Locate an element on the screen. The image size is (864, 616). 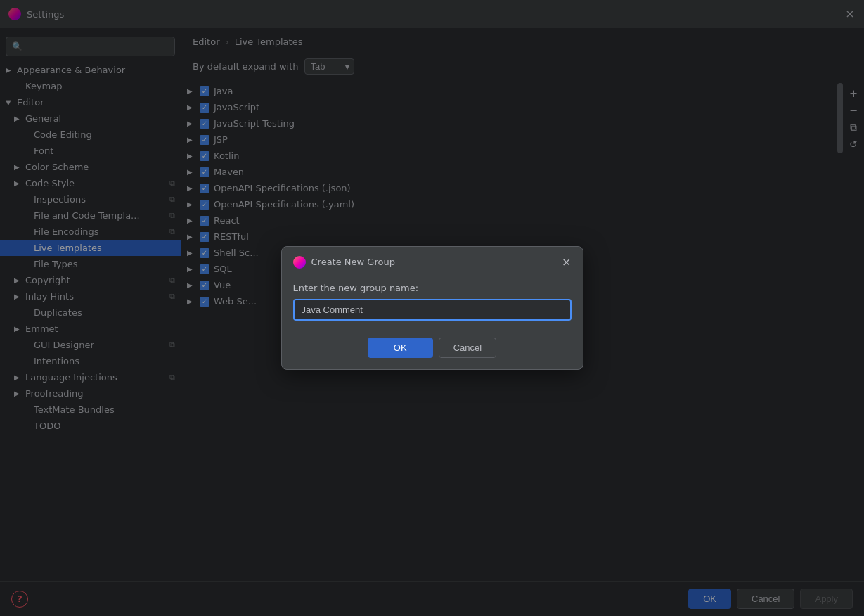
dialog-title-left: Create New Group is located at coordinates (344, 262).